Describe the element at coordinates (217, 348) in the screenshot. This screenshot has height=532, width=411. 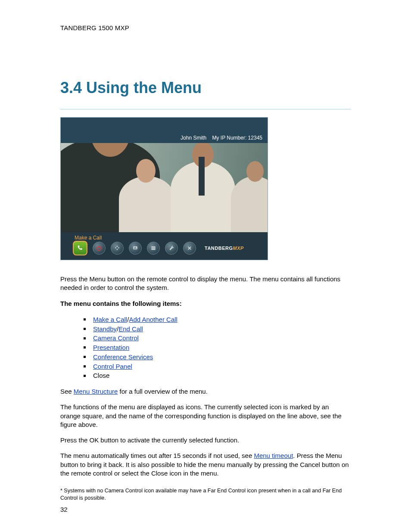
I see `list-item: Presentation` at that location.